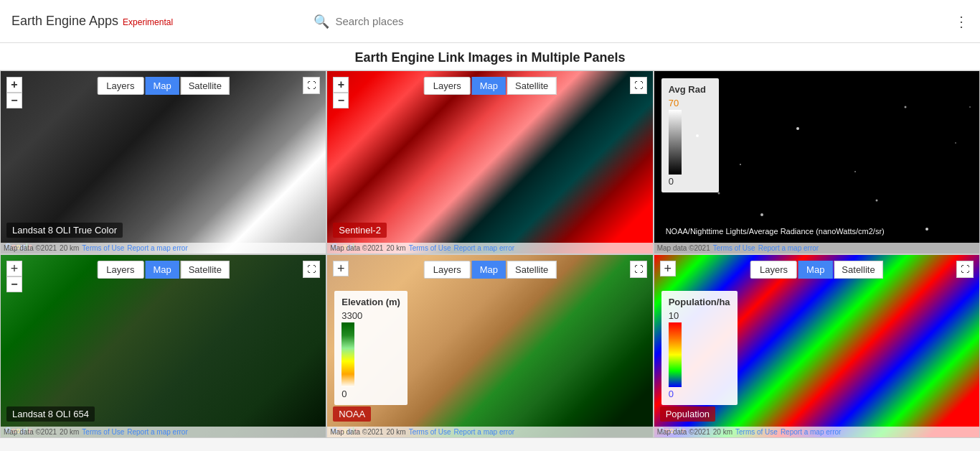 This screenshot has width=980, height=451. What do you see at coordinates (448, 86) in the screenshot?
I see `layers-btn-2: Layers` at bounding box center [448, 86].